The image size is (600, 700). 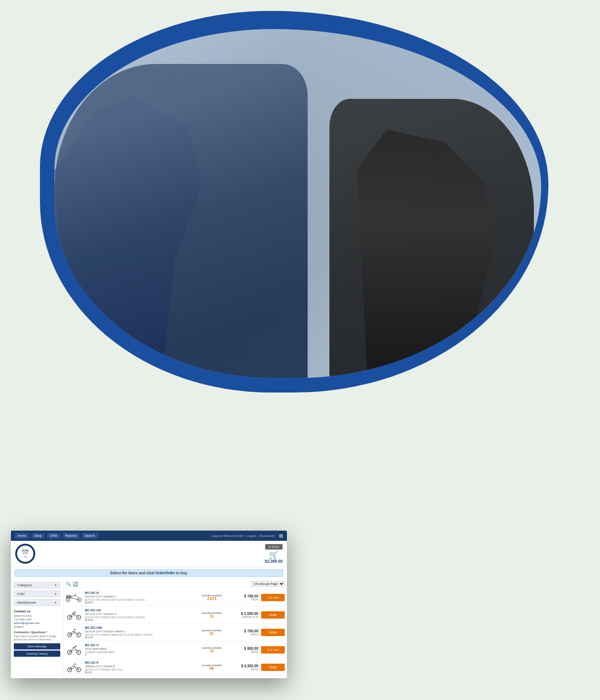 I want to click on product-price-0: $ 788.00 EACH, so click(x=244, y=598).